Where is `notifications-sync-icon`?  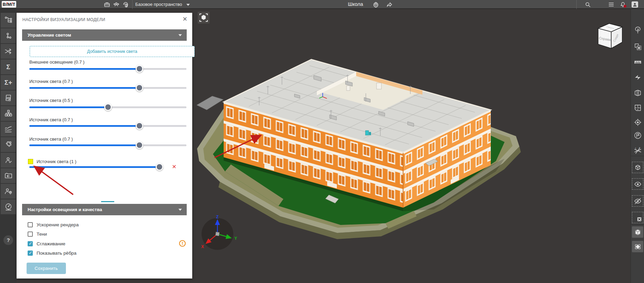 notifications-sync-icon is located at coordinates (623, 4).